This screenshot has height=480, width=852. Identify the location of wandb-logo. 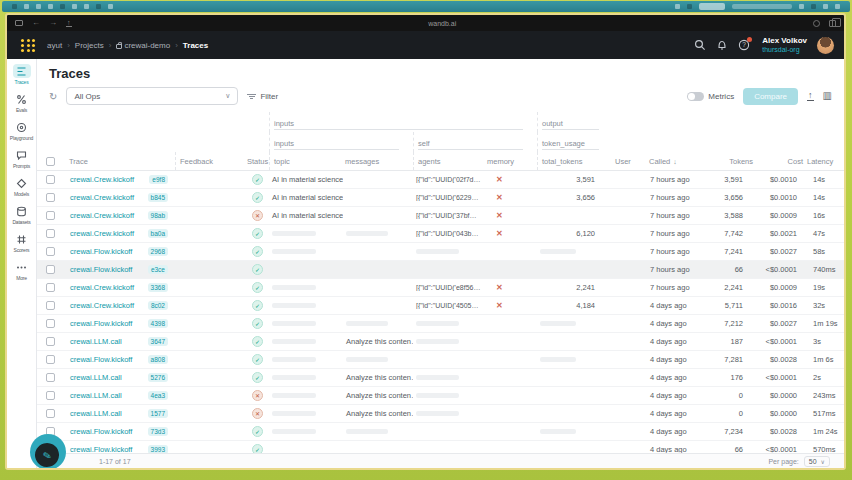
(28, 46).